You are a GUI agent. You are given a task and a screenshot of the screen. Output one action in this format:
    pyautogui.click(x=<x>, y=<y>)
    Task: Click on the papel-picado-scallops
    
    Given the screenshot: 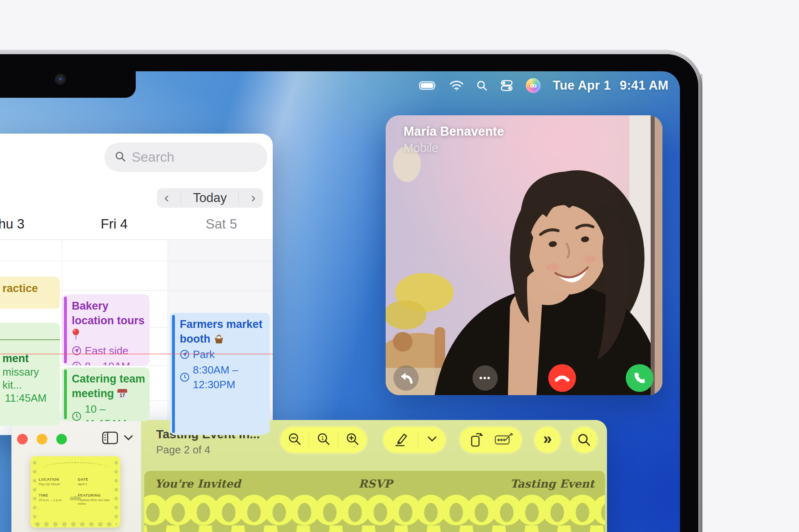 What is the action you would take?
    pyautogui.click(x=375, y=510)
    